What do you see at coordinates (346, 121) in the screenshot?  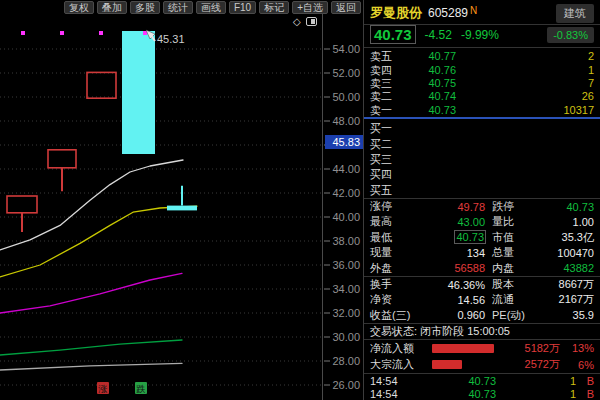 I see `axis-label: 48.00` at bounding box center [346, 121].